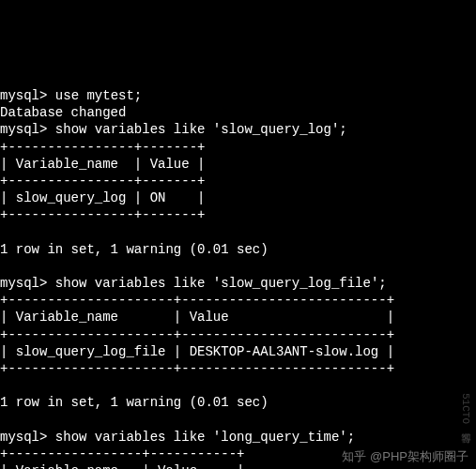 This screenshot has width=476, height=469. I want to click on table2-row: | slow_query_log_file | DESKTOP-AAL3ANT-…, so click(197, 352).